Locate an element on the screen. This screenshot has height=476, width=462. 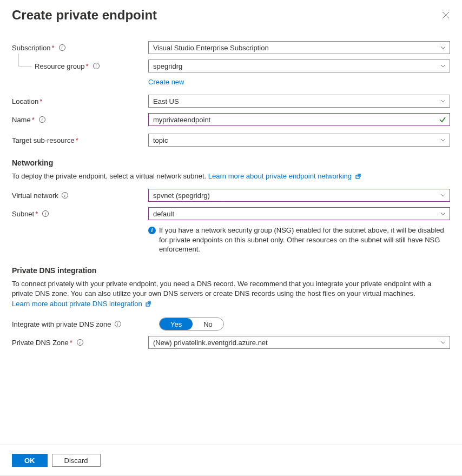
virtual-network-value: spvnet (spegridrg) is located at coordinates (182, 196).